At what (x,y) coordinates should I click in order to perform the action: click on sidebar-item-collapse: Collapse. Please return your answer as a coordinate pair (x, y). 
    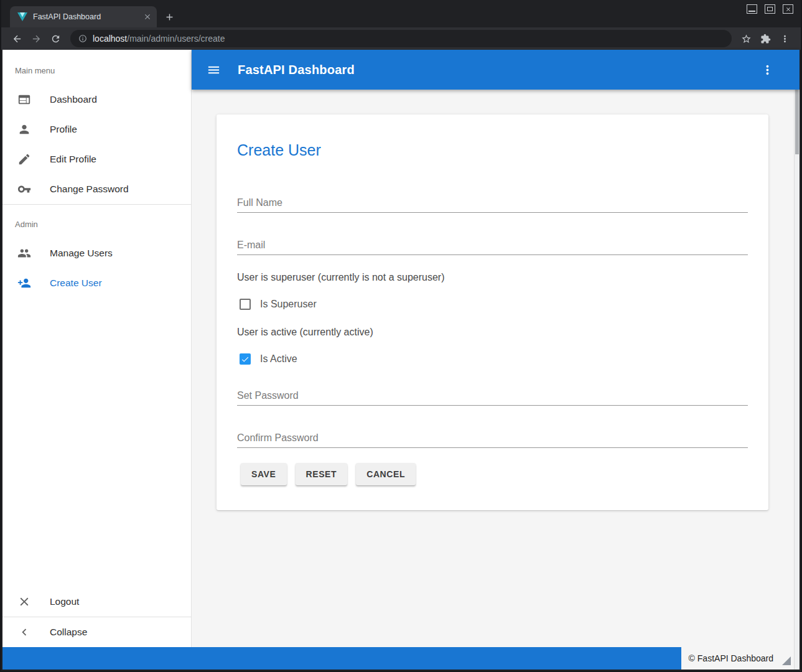
    Looking at the image, I should click on (97, 632).